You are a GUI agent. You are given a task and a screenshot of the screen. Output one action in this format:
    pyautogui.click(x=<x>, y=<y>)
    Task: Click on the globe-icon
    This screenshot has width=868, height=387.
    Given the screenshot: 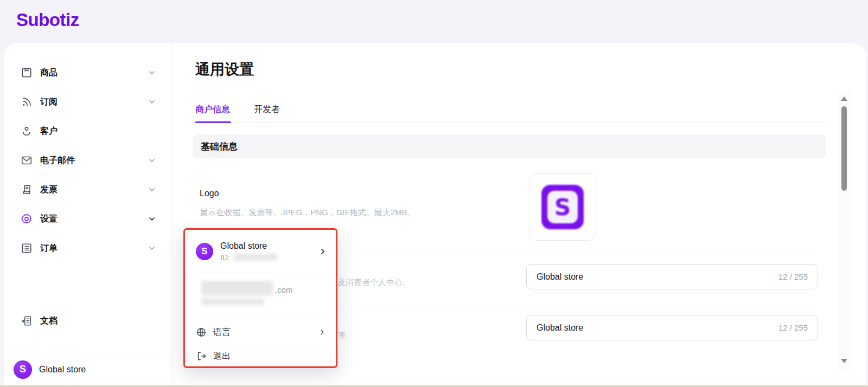 What is the action you would take?
    pyautogui.click(x=201, y=332)
    